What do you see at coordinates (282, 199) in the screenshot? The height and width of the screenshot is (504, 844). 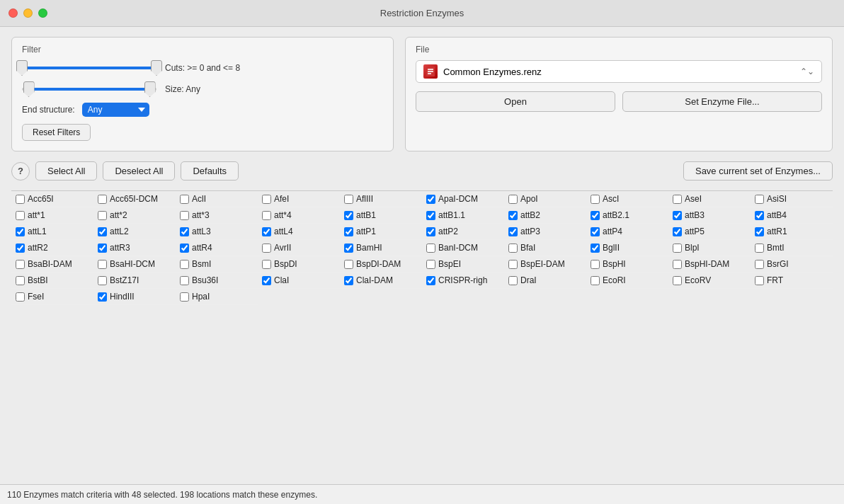 I see `enzyme-name: AfeI` at bounding box center [282, 199].